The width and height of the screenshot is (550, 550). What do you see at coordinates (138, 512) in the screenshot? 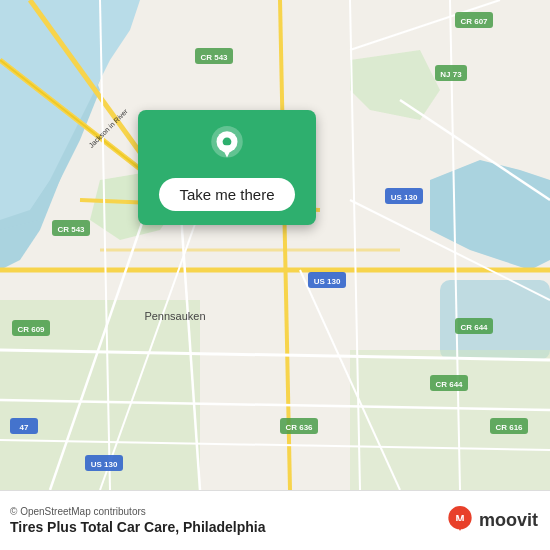
I see `osm-credit: © OpenStreetMap contributors` at bounding box center [138, 512].